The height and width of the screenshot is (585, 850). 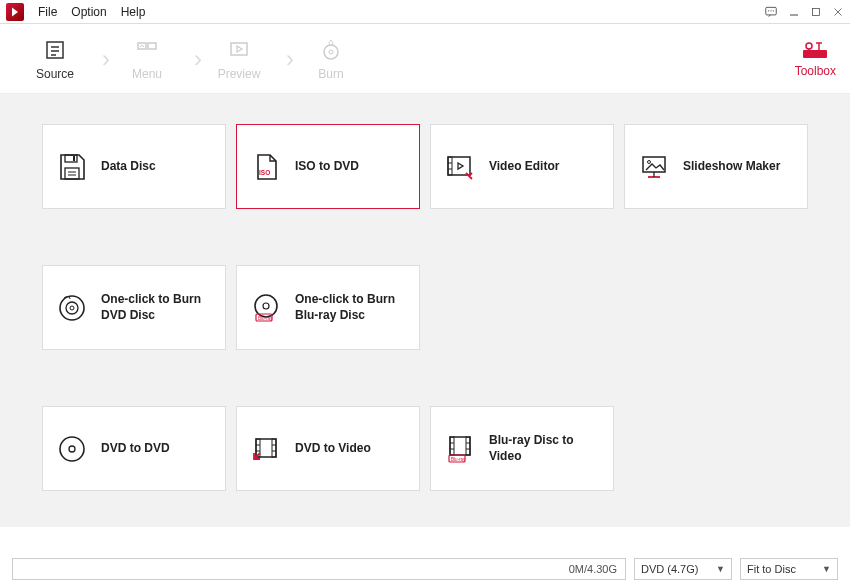 I want to click on progress-text: 0M/4.30G, so click(x=593, y=569).